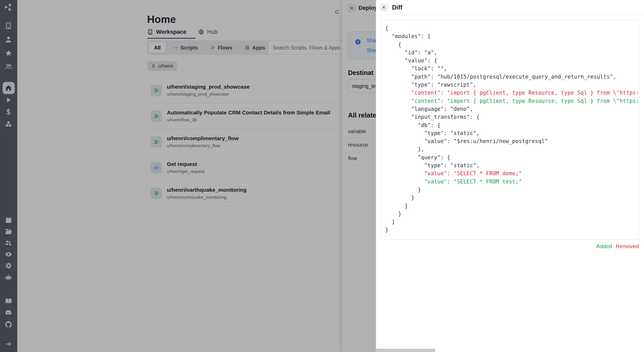 The image size is (644, 352). Describe the element at coordinates (512, 158) in the screenshot. I see `diff-line-ctx: "query": {` at that location.